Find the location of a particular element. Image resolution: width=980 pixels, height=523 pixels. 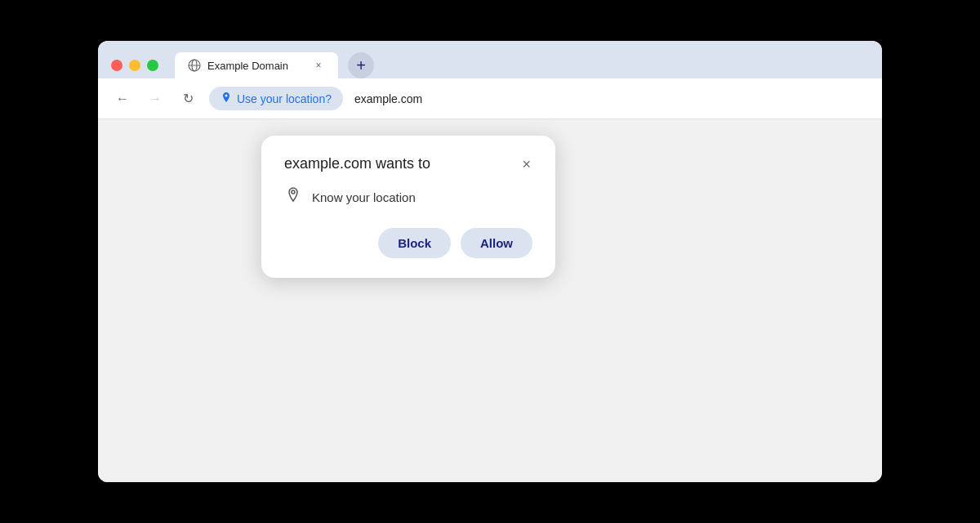

popup-actions: Block Allow is located at coordinates (408, 244).